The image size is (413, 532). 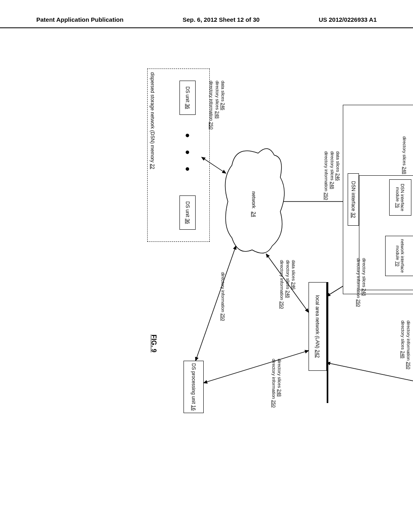 What do you see at coordinates (400, 197) in the screenshot?
I see `dsn-interface-module-box: DSN interface module 76` at bounding box center [400, 197].